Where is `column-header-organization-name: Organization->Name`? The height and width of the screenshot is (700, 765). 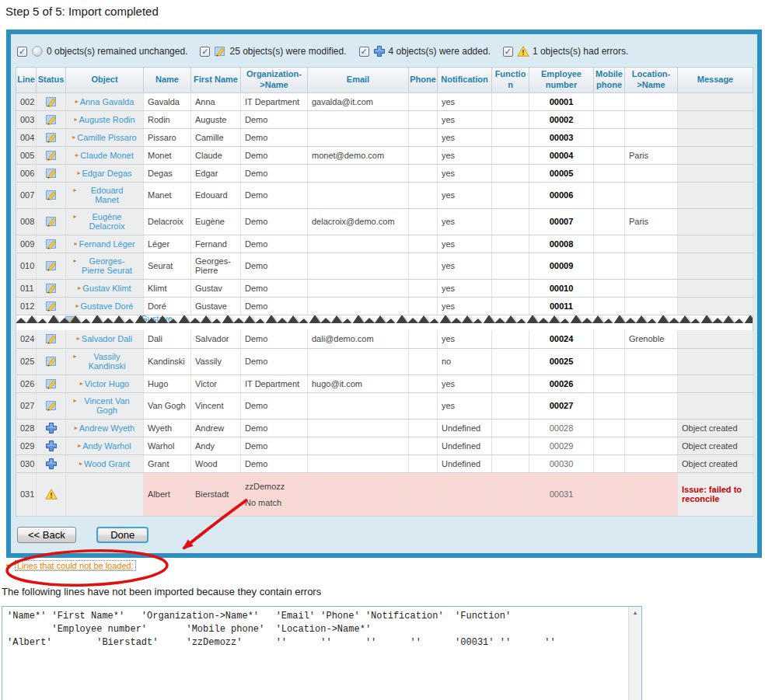 column-header-organization-name: Organization->Name is located at coordinates (274, 81).